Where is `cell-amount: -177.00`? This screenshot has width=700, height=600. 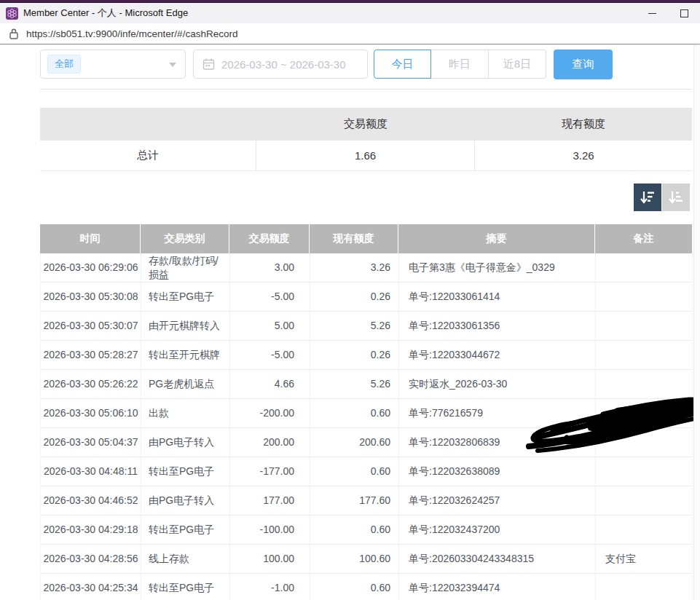 cell-amount: -177.00 is located at coordinates (270, 472).